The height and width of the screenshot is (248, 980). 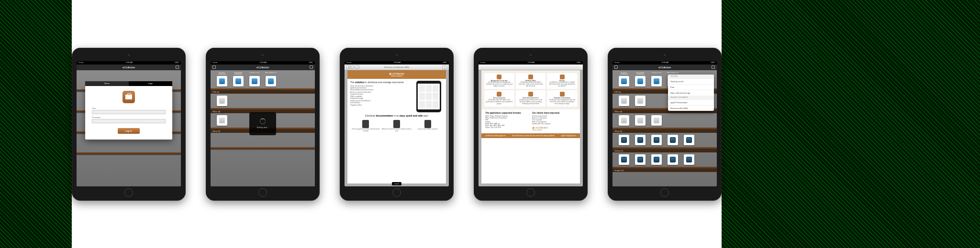 What do you see at coordinates (691, 87) in the screenshot?
I see `popover-print: Print` at bounding box center [691, 87].